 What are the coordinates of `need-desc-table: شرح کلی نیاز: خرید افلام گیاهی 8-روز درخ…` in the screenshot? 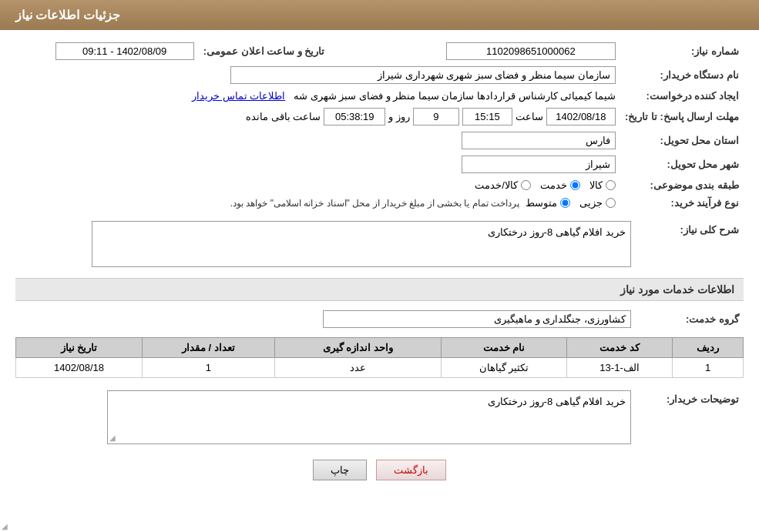 It's located at (379, 244).